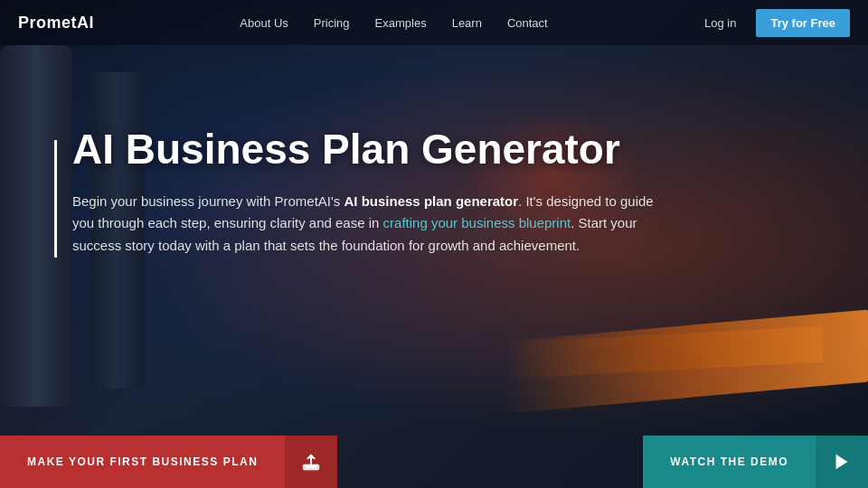  Describe the element at coordinates (720, 23) in the screenshot. I see `login-button: Log in` at that location.